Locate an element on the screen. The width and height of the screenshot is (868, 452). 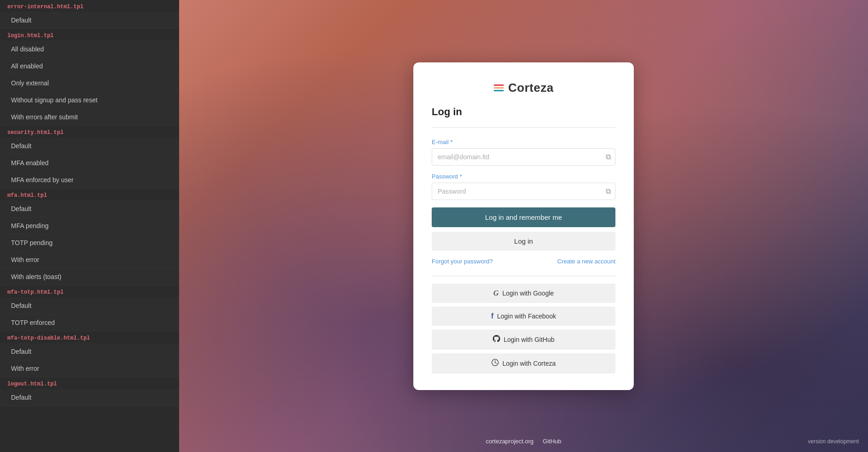
sidebar-item: With errors after submit is located at coordinates (90, 117).